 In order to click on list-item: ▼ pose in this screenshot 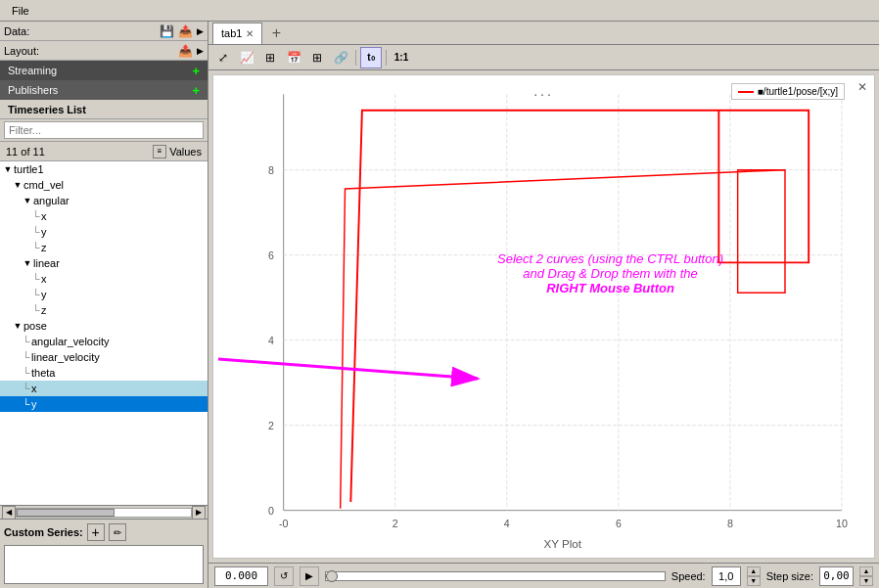, I will do `click(104, 326)`.